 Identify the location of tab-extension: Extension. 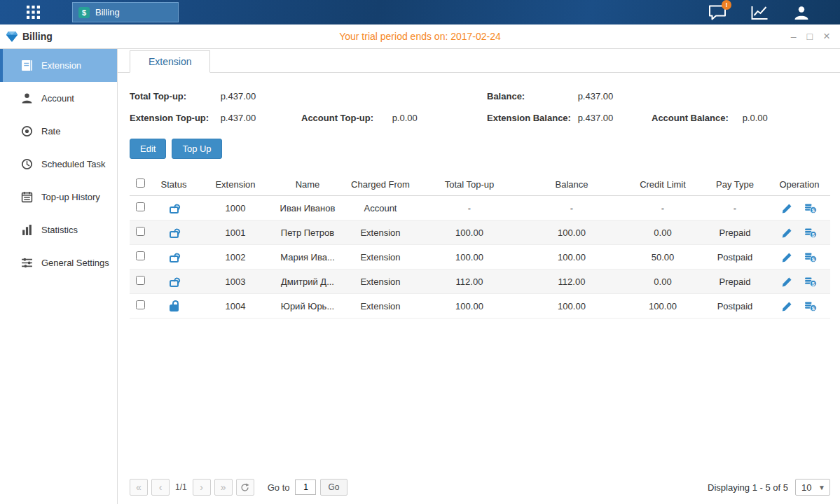
(170, 62).